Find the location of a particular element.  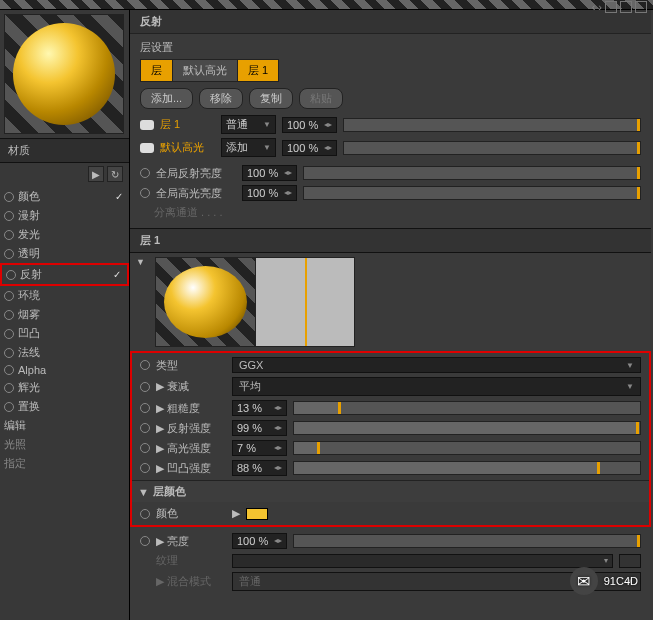

layer-opacity-slider is located at coordinates (492, 125).